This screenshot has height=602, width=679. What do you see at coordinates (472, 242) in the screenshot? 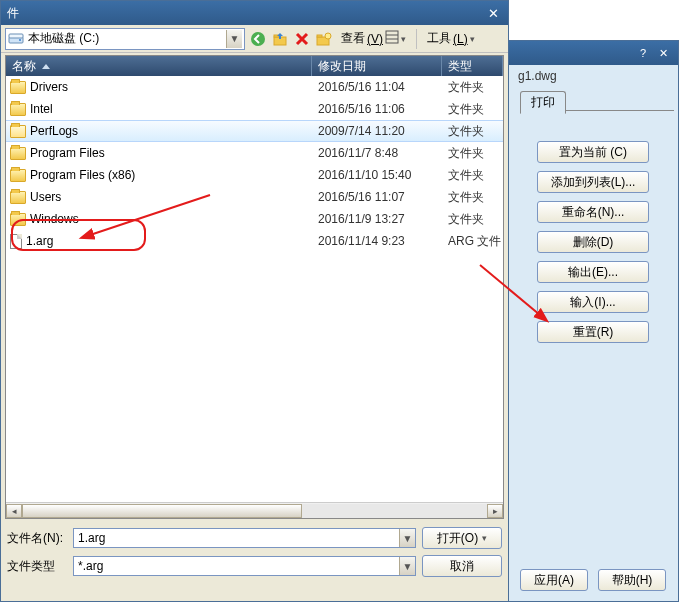
I see `row-type: ARG 文件` at bounding box center [472, 242].